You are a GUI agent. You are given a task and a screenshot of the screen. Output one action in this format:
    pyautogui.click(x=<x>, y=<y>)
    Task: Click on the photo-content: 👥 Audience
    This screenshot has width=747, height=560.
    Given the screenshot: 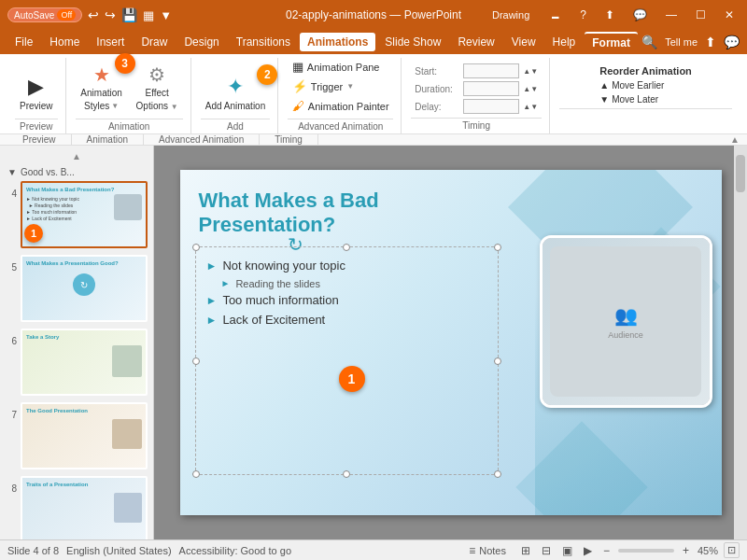 What is the action you would take?
    pyautogui.click(x=626, y=321)
    